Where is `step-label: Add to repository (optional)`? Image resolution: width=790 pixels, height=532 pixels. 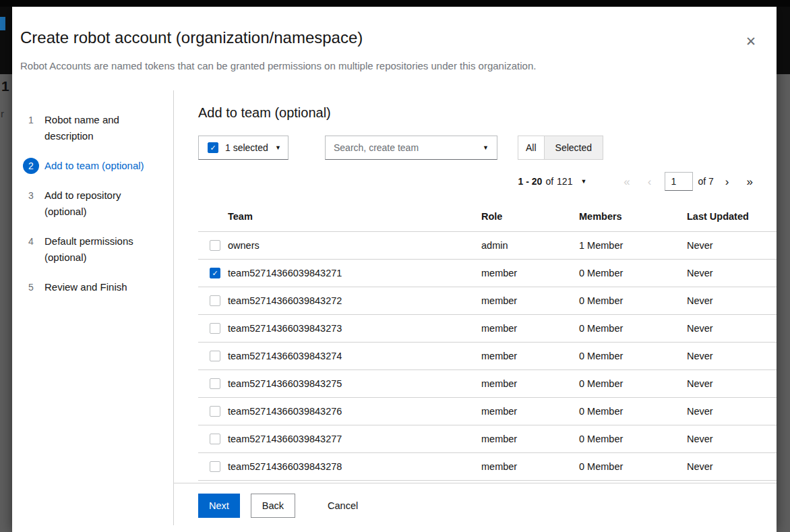 step-label: Add to repository (optional) is located at coordinates (96, 204).